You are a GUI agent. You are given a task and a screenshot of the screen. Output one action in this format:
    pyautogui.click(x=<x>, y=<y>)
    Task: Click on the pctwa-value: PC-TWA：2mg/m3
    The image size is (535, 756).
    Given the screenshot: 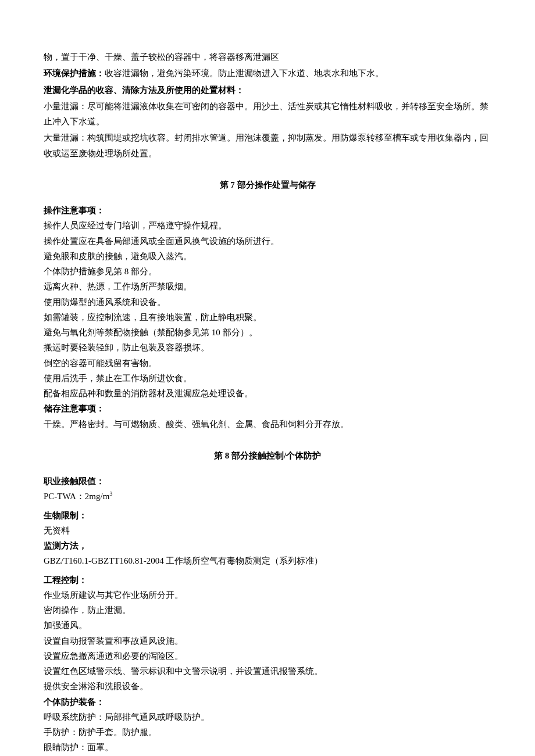 What is the action you would take?
    pyautogui.click(x=268, y=496)
    